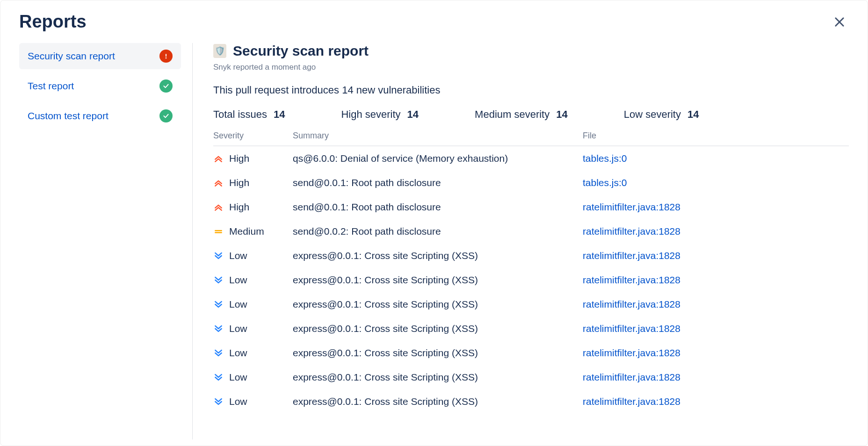 The width and height of the screenshot is (868, 446). What do you see at coordinates (253, 136) in the screenshot?
I see `col-severity: Severity` at bounding box center [253, 136].